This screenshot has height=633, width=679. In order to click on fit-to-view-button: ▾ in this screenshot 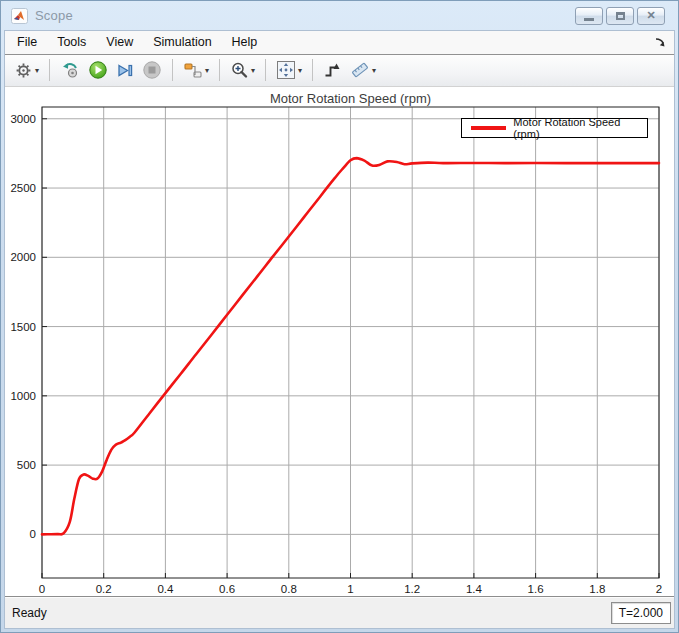, I will do `click(289, 70)`.